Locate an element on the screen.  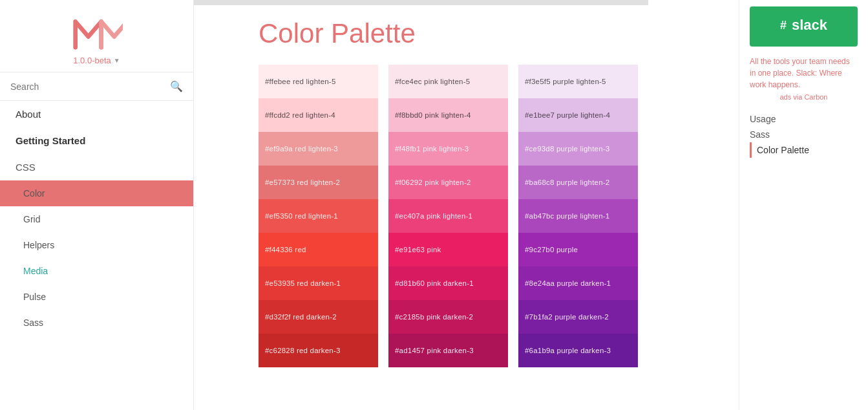
color-column-pink: #fce4ec pink lighten-5#f8bbd0 pink light… is located at coordinates (449, 216).